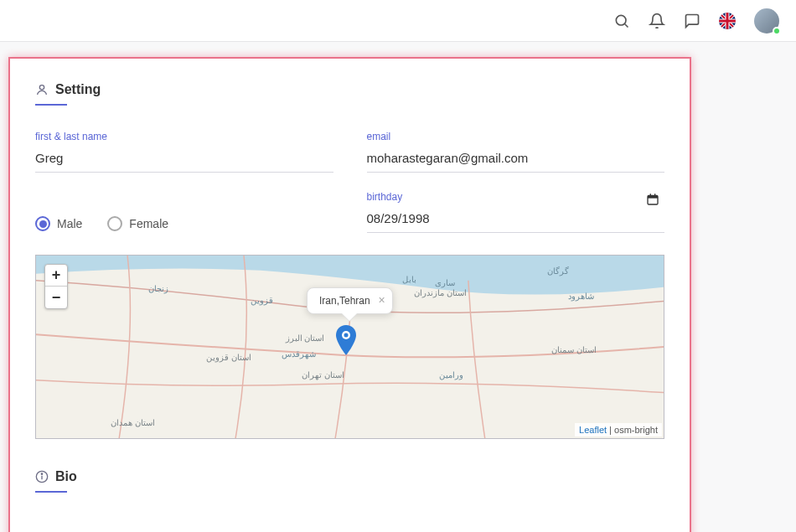 This screenshot has width=796, height=532. I want to click on calendar-icon, so click(653, 201).